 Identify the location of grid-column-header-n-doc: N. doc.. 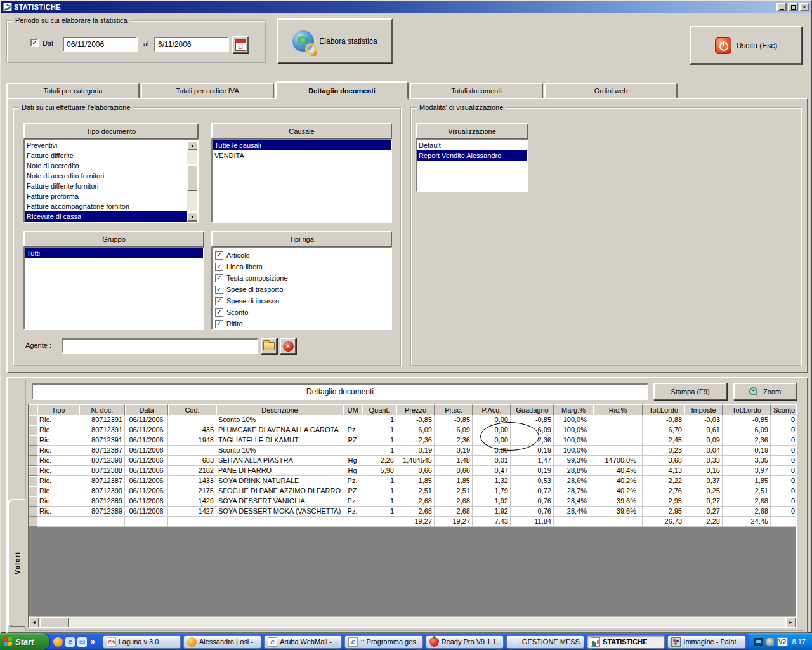
(102, 410).